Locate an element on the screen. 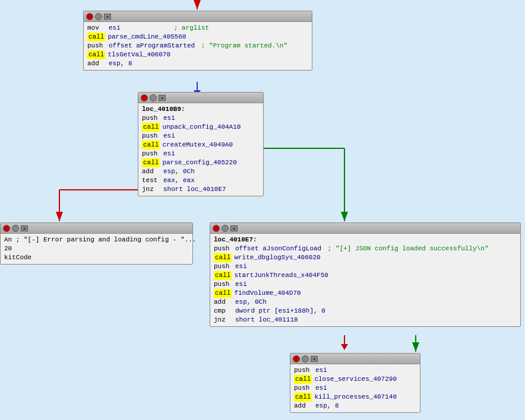  titlebar-4: ≡ is located at coordinates (365, 228).